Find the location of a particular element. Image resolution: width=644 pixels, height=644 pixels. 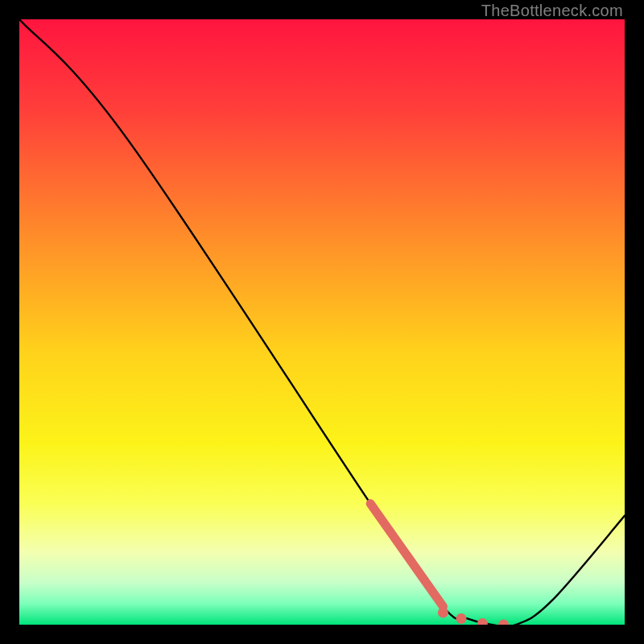

watermark-text: TheBottleneck.com is located at coordinates (552, 11).